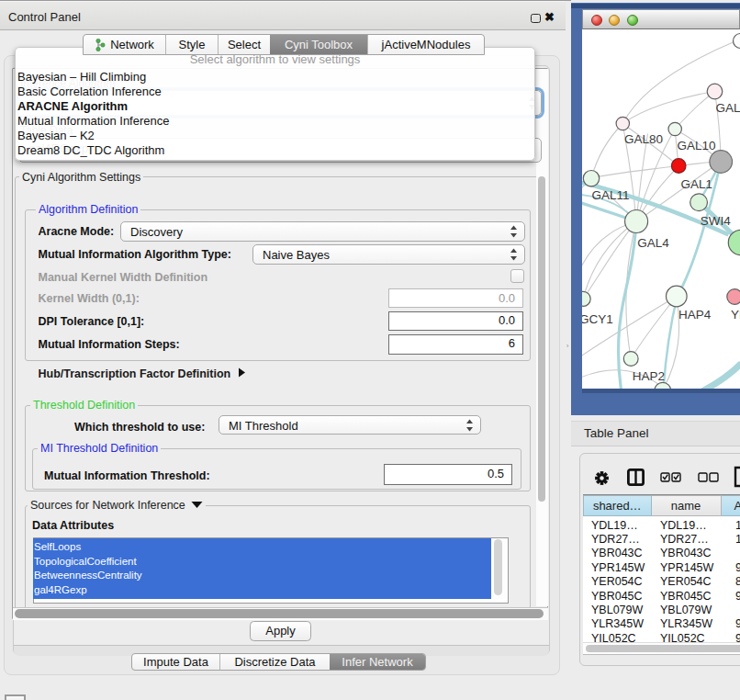 The image size is (740, 700). What do you see at coordinates (654, 243) in the screenshot?
I see `svg-text: GAL4` at bounding box center [654, 243].